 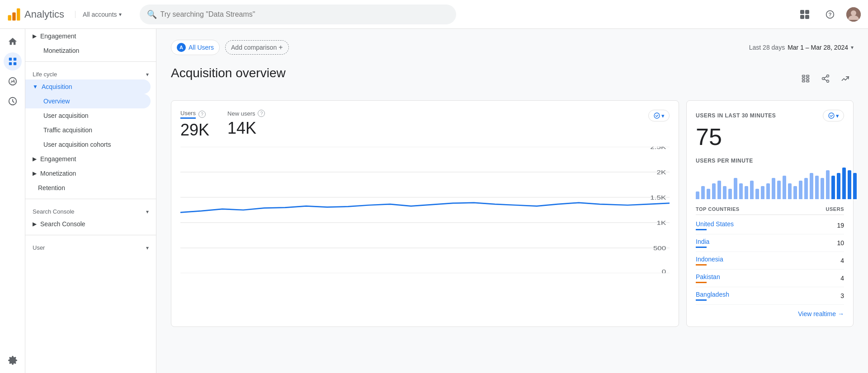 What do you see at coordinates (44, 14) in the screenshot?
I see `app-title: Analytics` at bounding box center [44, 14].